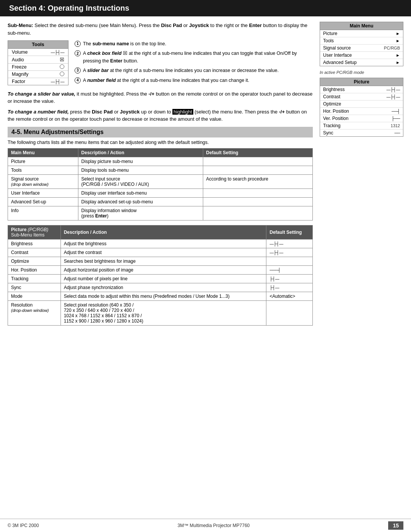  What do you see at coordinates (38, 63) in the screenshot?
I see `tools-table: Tools Volume —├┤— Audio ☒ Freeze` at bounding box center [38, 63].